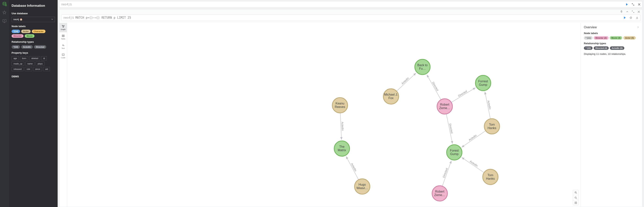  I want to click on expand-icon, so click(633, 4).